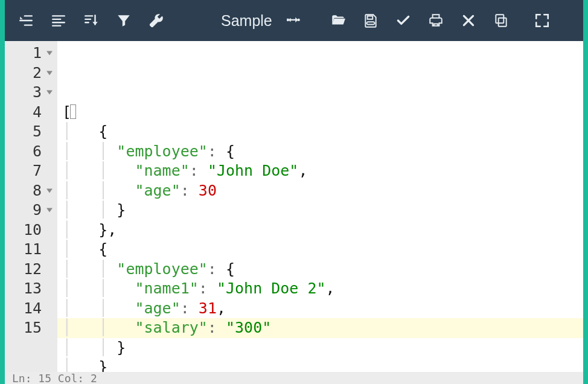 This screenshot has height=384, width=588. Describe the element at coordinates (338, 21) in the screenshot. I see `open-folder-button` at that location.